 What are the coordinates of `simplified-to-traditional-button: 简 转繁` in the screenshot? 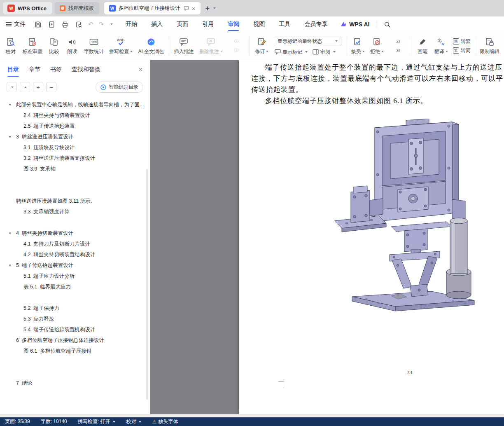 It's located at (462, 41).